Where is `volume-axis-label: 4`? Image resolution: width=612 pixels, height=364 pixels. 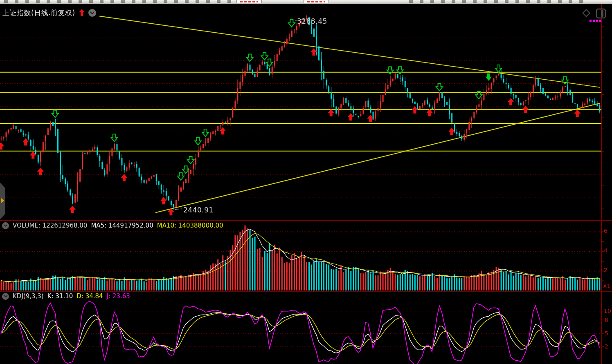
volume-axis-label: 4 is located at coordinates (605, 250).